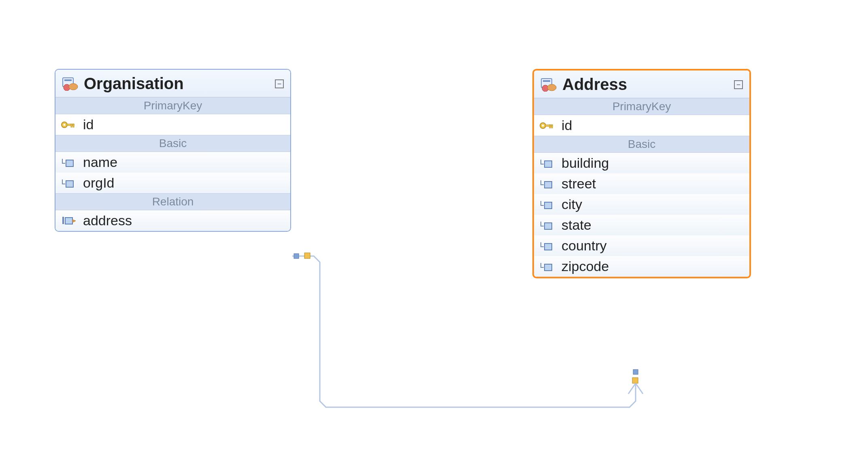 The height and width of the screenshot is (470, 868). I want to click on field-row-name: name, so click(173, 162).